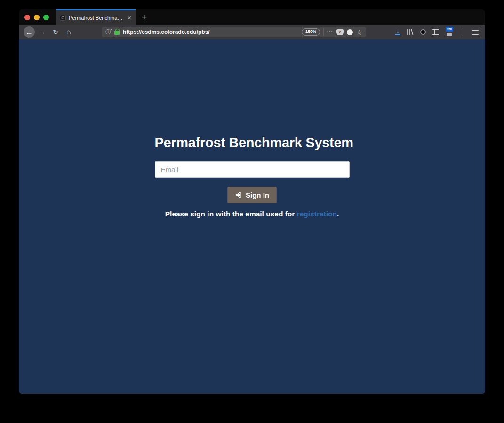  What do you see at coordinates (252, 195) in the screenshot?
I see `sign-in-button: Sign In` at bounding box center [252, 195].